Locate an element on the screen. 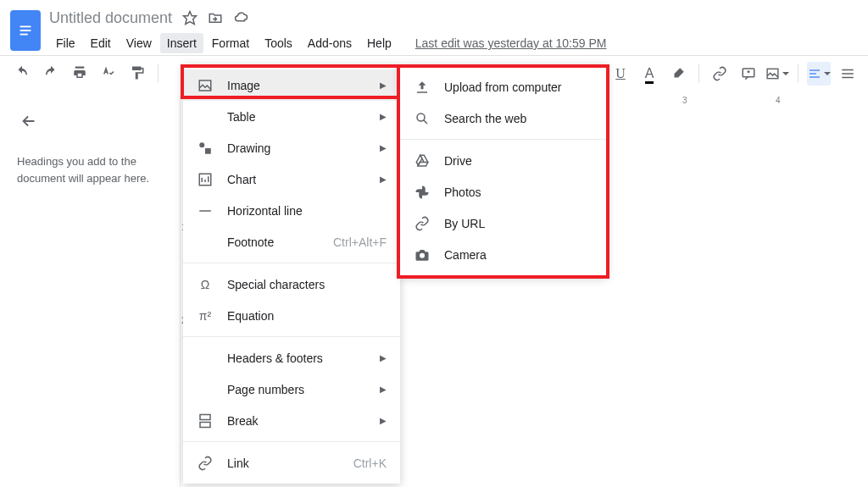 Image resolution: width=868 pixels, height=487 pixels. menu-item-label: By URL is located at coordinates (519, 224).